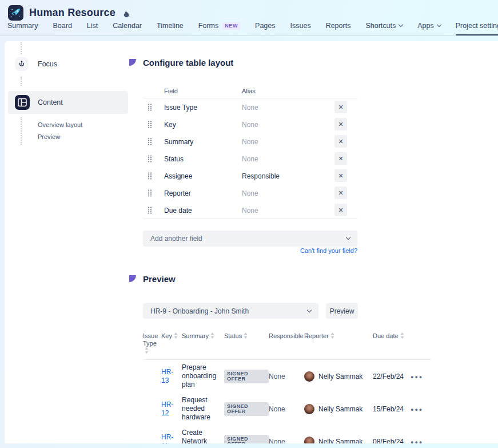 The height and width of the screenshot is (448, 498). What do you see at coordinates (208, 26) in the screenshot?
I see `nav-tab-label: Forms` at bounding box center [208, 26].